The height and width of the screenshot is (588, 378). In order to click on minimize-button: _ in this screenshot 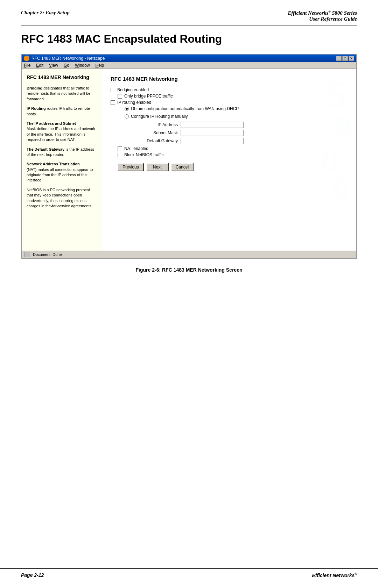, I will do `click(339, 58)`.